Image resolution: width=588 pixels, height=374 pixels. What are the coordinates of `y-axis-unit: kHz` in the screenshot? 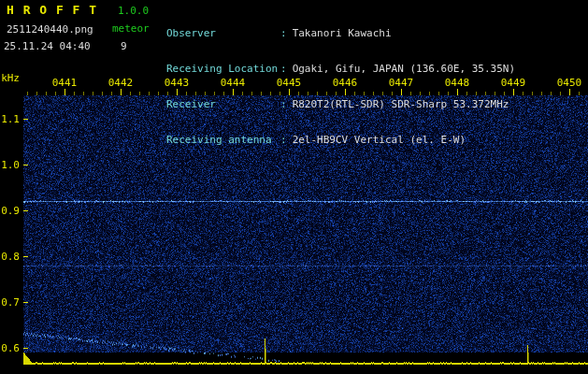 It's located at (9, 79).